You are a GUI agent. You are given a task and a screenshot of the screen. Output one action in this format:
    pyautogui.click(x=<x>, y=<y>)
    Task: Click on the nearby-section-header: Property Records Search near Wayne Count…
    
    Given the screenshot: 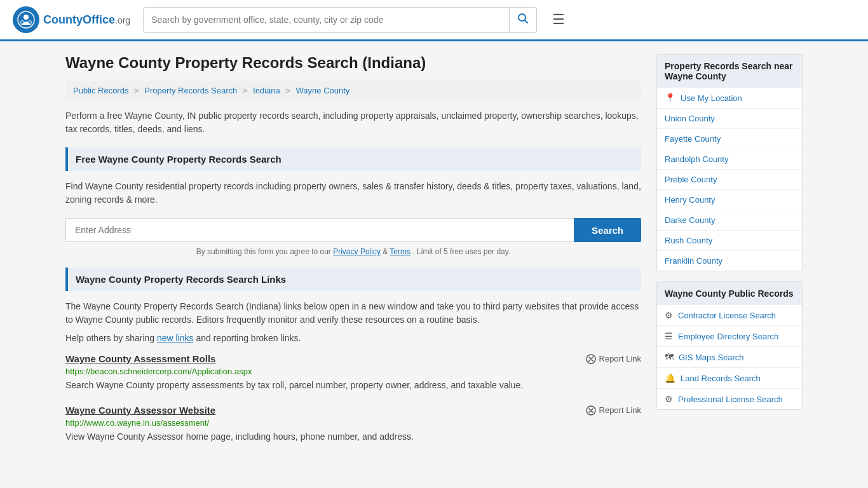 What is the action you would take?
    pyautogui.click(x=729, y=71)
    